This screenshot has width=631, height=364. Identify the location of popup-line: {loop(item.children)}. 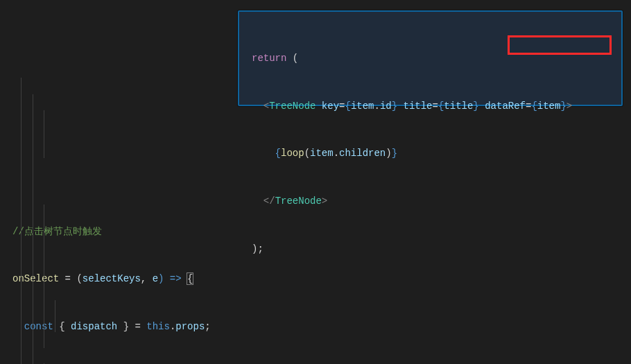
(431, 154).